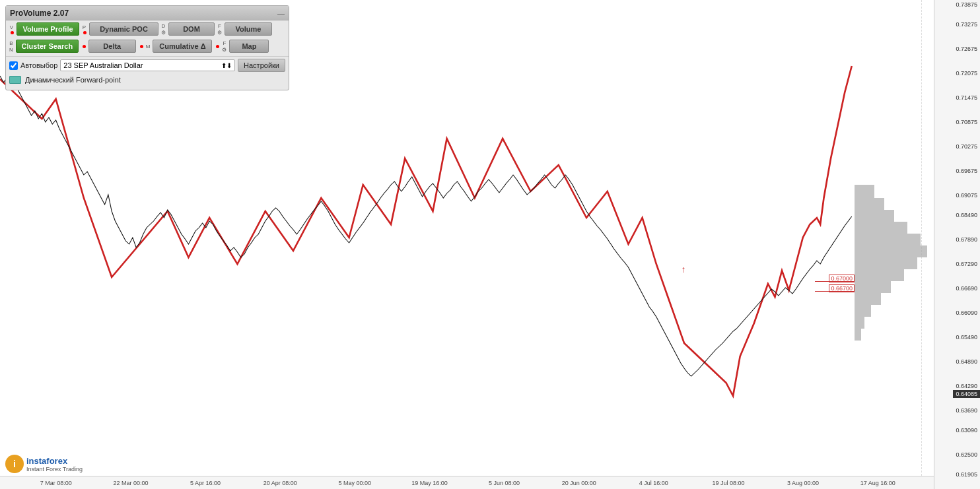 This screenshot has width=980, height=489. Describe the element at coordinates (15, 464) in the screenshot. I see `logo-icon: i` at that location.